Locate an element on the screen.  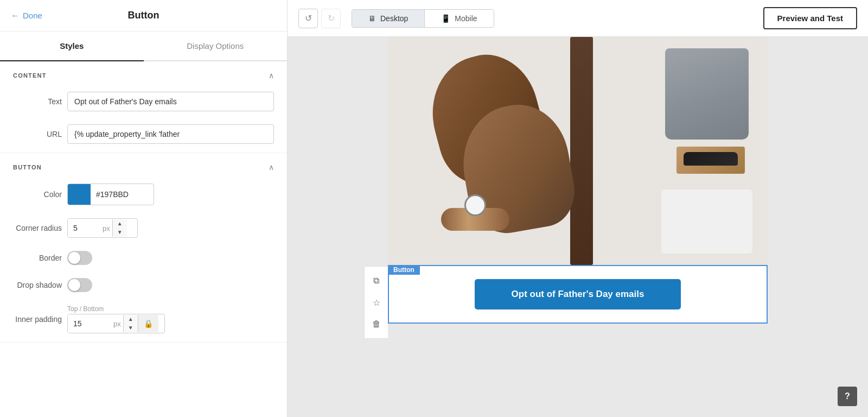
redo-button: ↻ is located at coordinates (331, 18).